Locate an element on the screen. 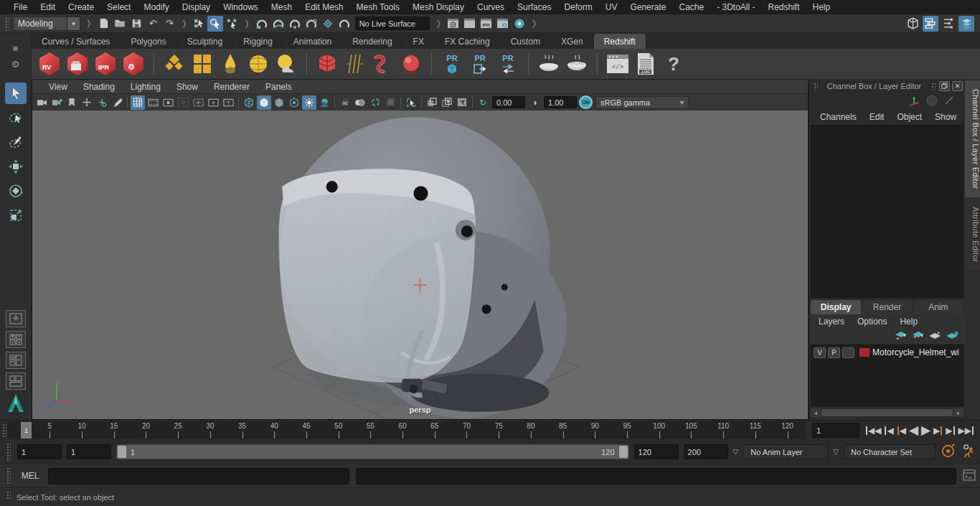  layer-editor-menu-item: Layers is located at coordinates (831, 322).